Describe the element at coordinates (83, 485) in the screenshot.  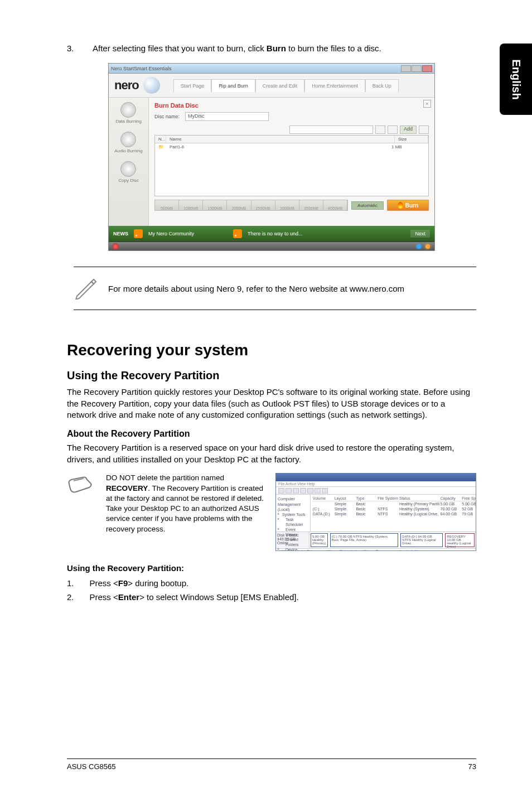
I see `caution-hand-icon` at that location.